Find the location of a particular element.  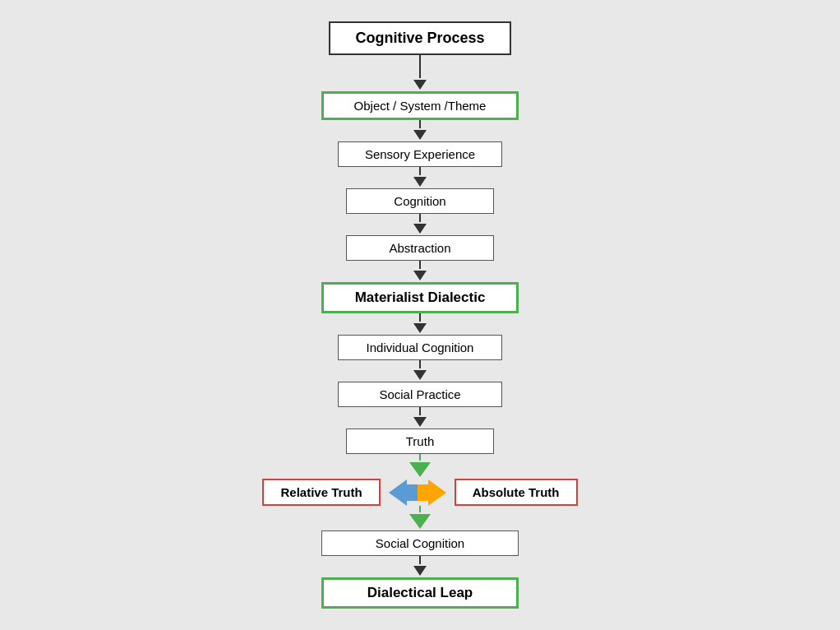

truth-row: Relative Truth Absolute Truth is located at coordinates (420, 492).